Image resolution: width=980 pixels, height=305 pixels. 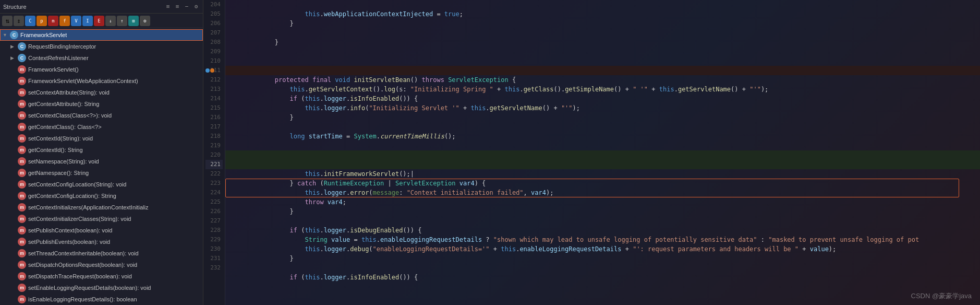 What do you see at coordinates (101, 81) in the screenshot?
I see `tree-item-fs2: m FrameworkServlet(WebApplicationContext…` at bounding box center [101, 81].